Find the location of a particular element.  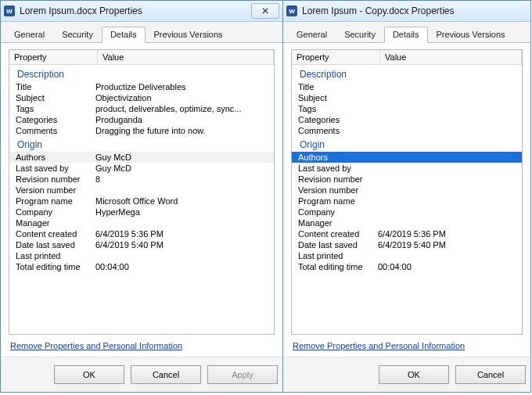

label: Program name is located at coordinates (336, 201).